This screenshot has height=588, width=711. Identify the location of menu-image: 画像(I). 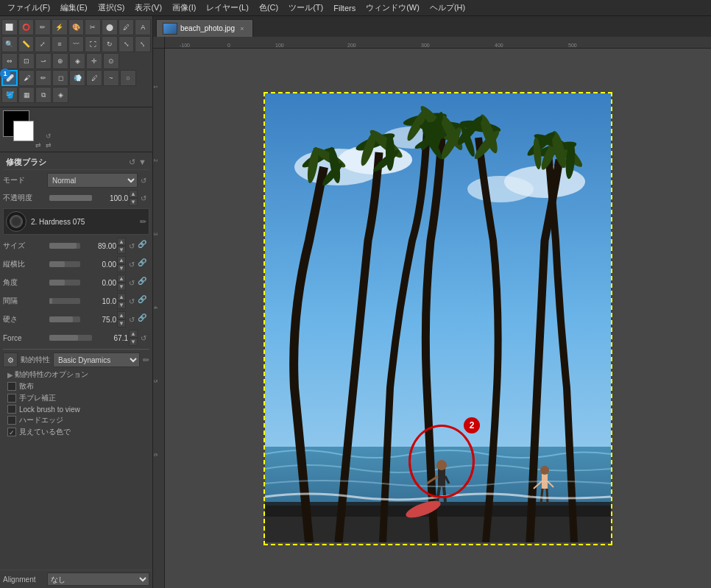
(184, 7).